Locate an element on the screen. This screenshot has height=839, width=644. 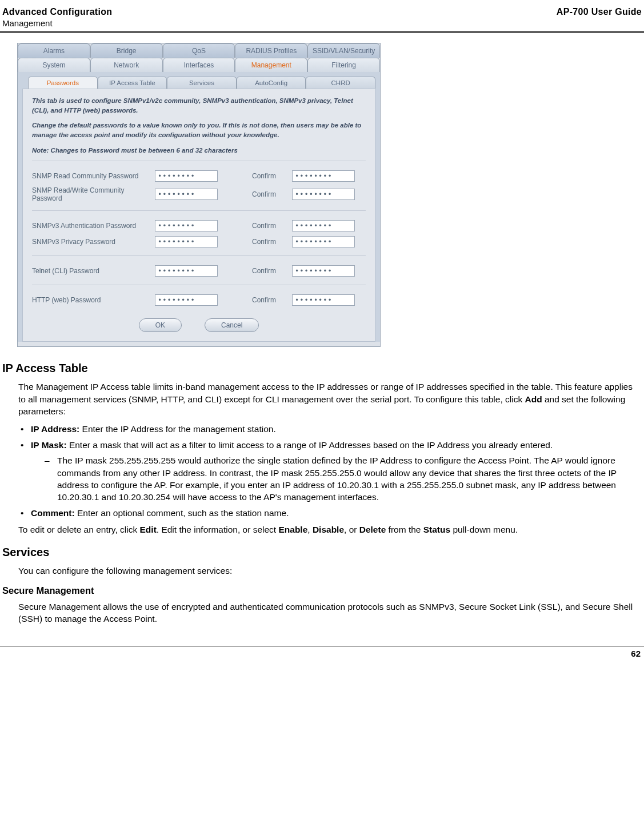
edit-delete-para: To edit or delete an entry, click Edit. … is located at coordinates (330, 529).